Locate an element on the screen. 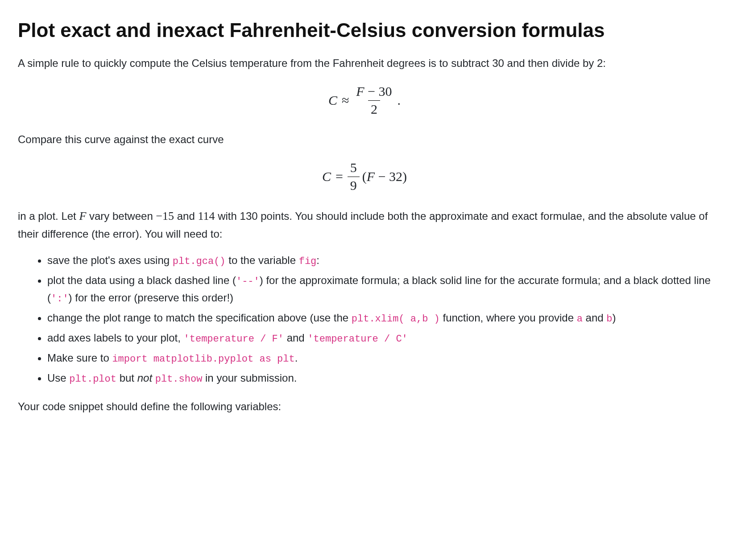 This screenshot has width=729, height=560. exact-formula: C = 5 9 (F − 32) is located at coordinates (364, 177).